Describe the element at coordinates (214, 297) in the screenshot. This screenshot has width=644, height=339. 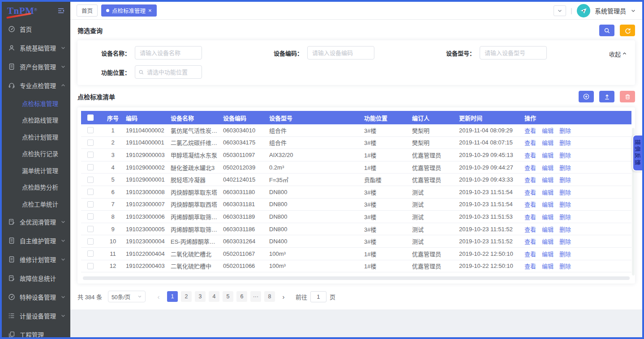
I see `page-button: 4` at that location.